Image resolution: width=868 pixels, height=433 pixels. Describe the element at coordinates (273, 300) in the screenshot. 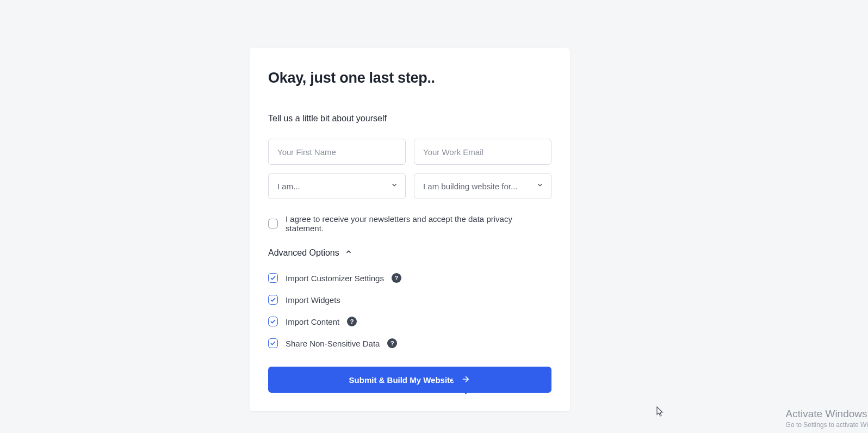

I see `import-widgets-checkbox` at that location.